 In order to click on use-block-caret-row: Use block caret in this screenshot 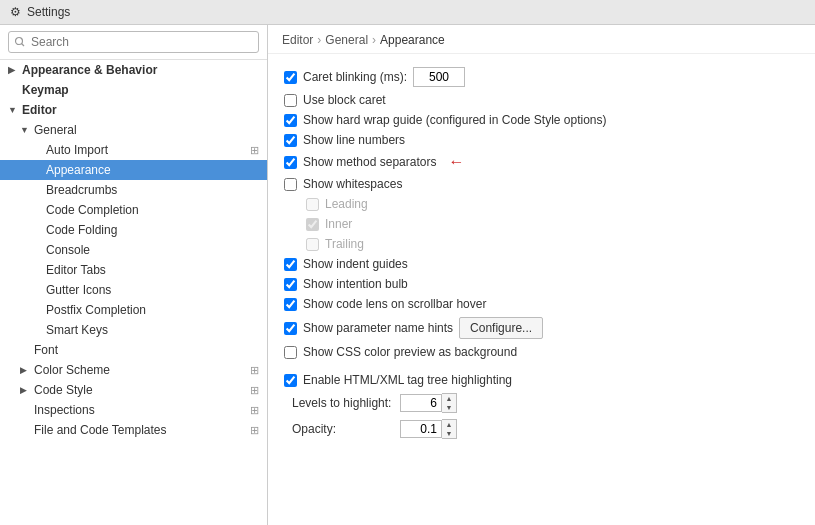, I will do `click(542, 100)`.